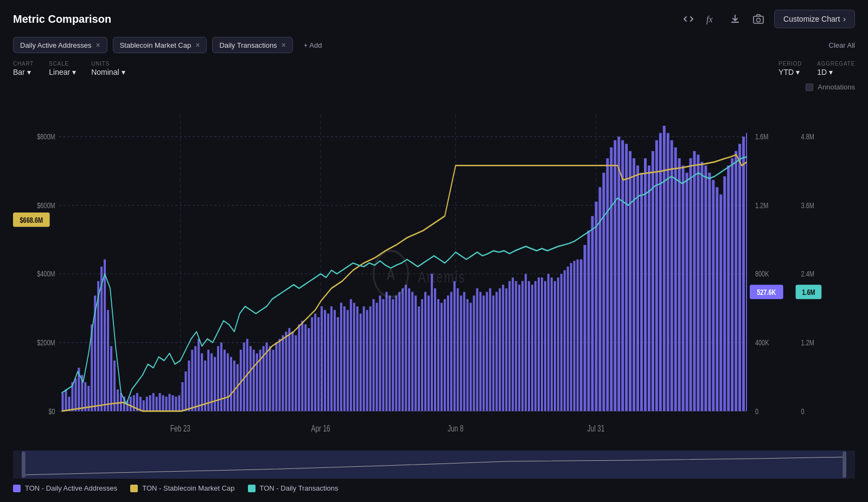 This screenshot has height=502, width=868. What do you see at coordinates (252, 45) in the screenshot?
I see `tag-dt: Daily Transactions ×` at bounding box center [252, 45].